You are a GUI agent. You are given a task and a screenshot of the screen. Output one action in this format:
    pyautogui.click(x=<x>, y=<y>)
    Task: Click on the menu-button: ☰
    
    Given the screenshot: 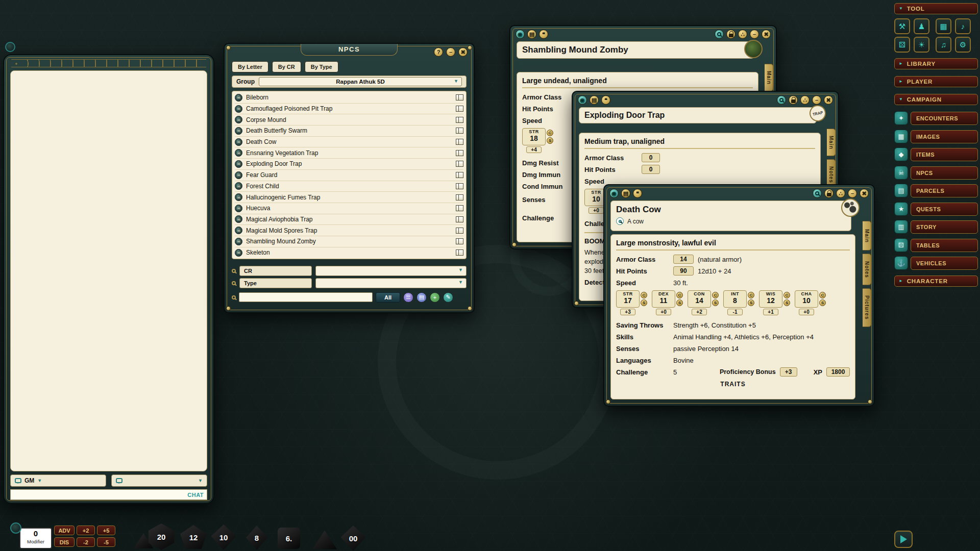 What is the action you would take?
    pyautogui.click(x=408, y=297)
    